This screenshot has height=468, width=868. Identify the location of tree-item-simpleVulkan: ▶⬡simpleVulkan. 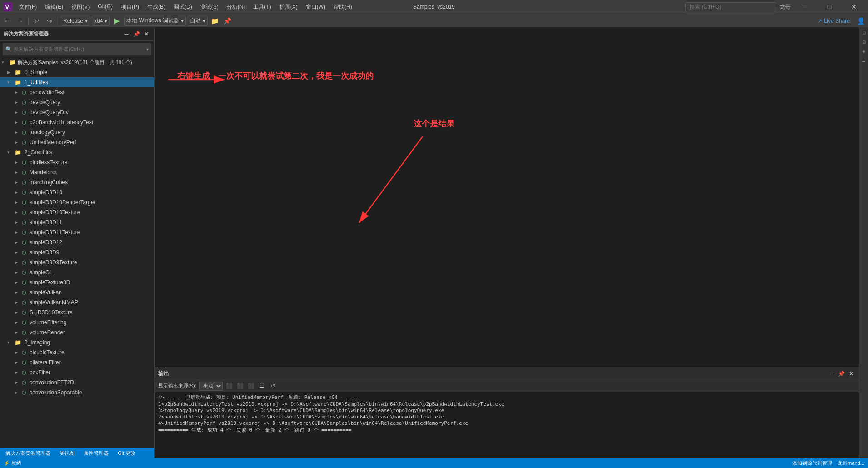
(77, 292).